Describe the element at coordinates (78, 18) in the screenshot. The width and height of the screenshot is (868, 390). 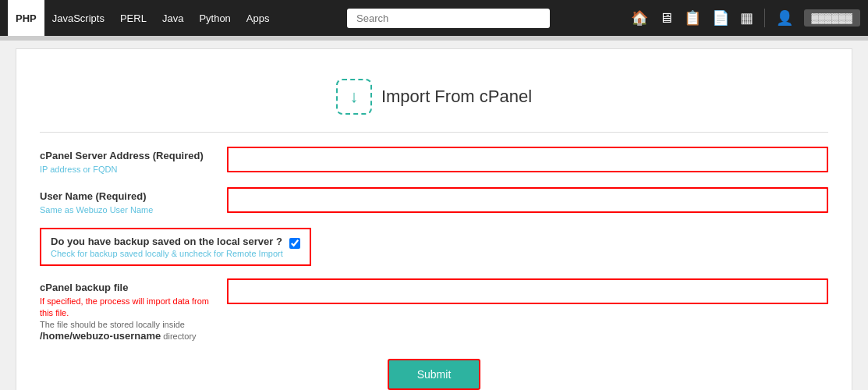
I see `nav-item-javascripts: JavaScripts` at that location.